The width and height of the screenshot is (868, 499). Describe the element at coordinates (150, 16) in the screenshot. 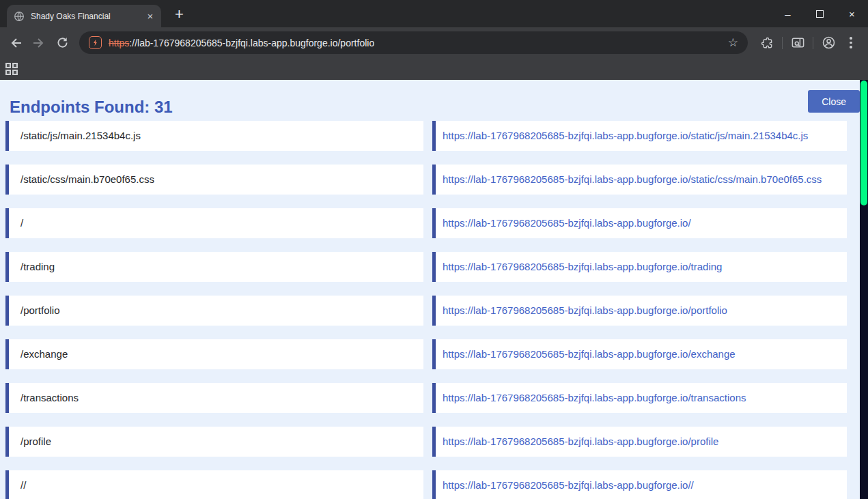

I see `tab-close-icon: ×` at that location.